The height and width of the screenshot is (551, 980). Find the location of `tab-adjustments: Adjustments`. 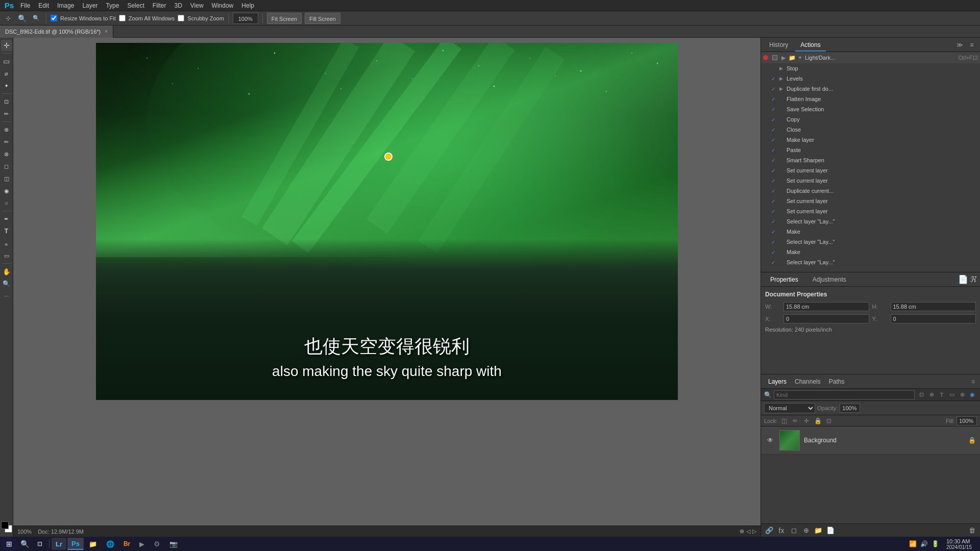

tab-adjustments: Adjustments is located at coordinates (829, 280).